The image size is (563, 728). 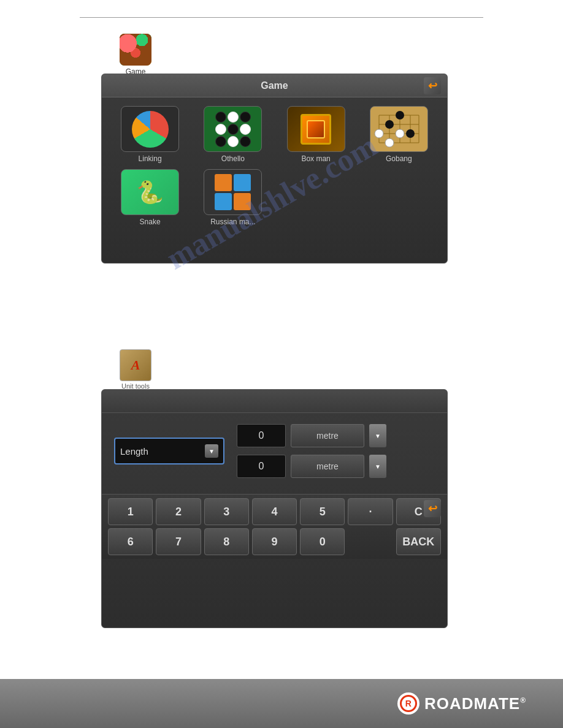 What do you see at coordinates (336, 466) in the screenshot?
I see `unit-row-2: 0 metre ▼` at bounding box center [336, 466].